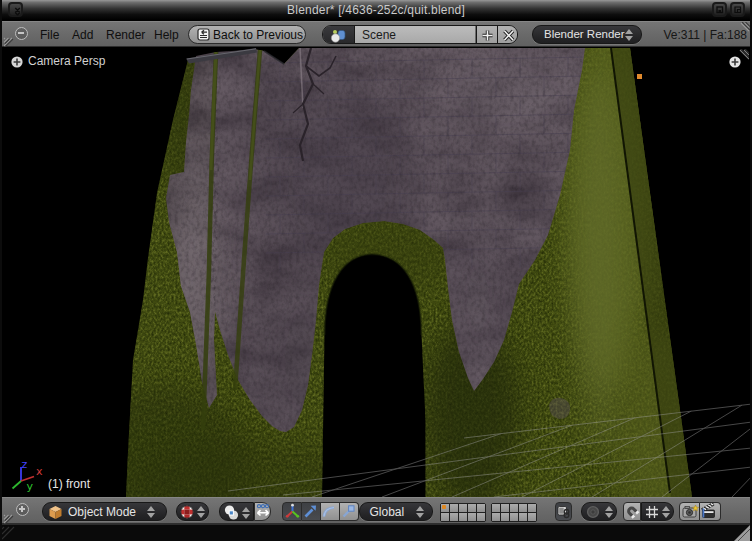  What do you see at coordinates (587, 34) in the screenshot?
I see `engine-select: Blender Render` at bounding box center [587, 34].